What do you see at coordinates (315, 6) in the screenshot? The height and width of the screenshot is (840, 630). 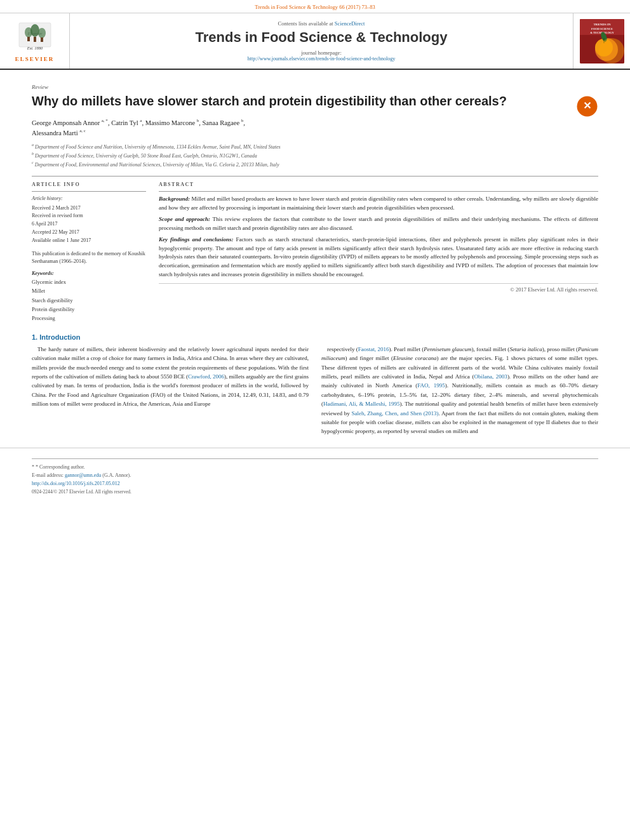 I see `top-reference: Trends in Food Science & Technology 66 (…` at bounding box center [315, 6].